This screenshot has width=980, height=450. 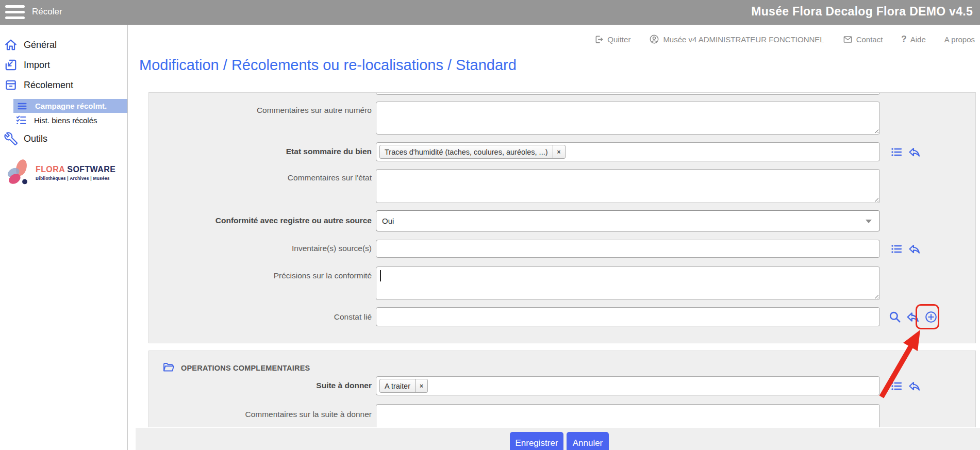 What do you see at coordinates (37, 65) in the screenshot?
I see `sidebar-item-label: Import` at bounding box center [37, 65].